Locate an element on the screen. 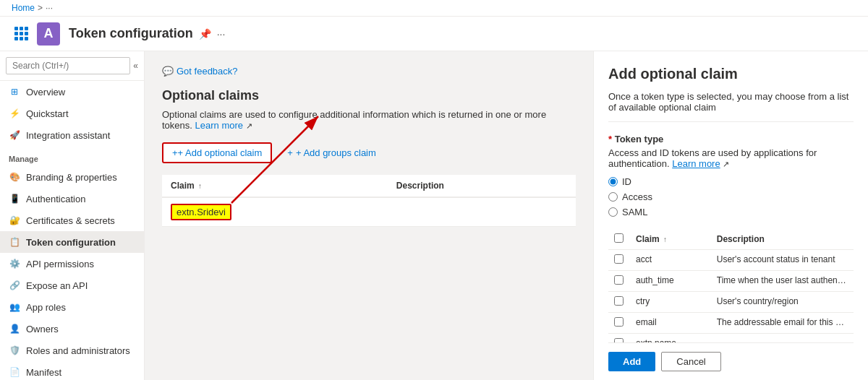 The width and height of the screenshot is (868, 380). learn-more-link: Learn more is located at coordinates (219, 126).